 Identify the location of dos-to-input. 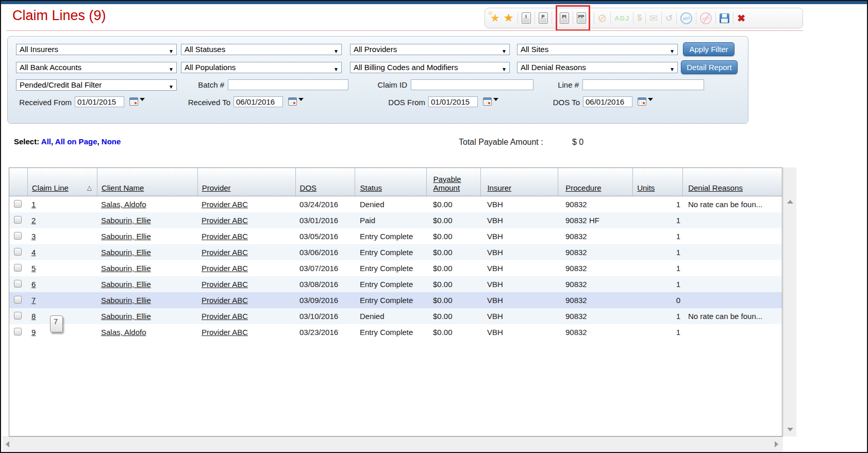
(608, 102).